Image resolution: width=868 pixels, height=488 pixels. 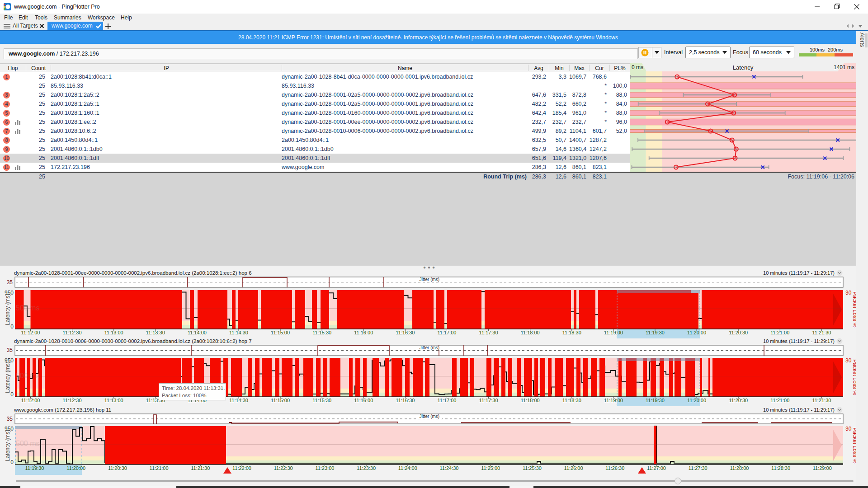 I want to click on svg-text: 11:29:00, so click(x=822, y=468).